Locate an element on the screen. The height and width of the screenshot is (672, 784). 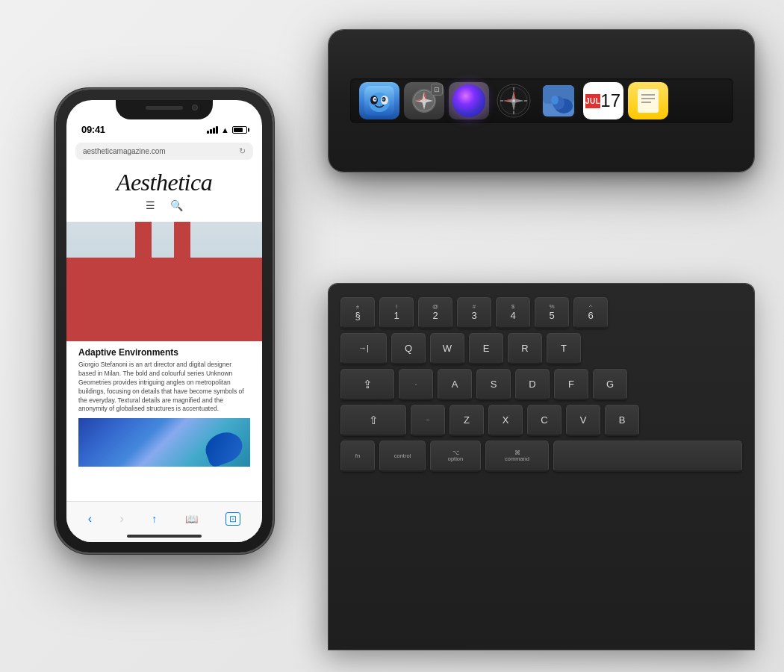
refresh-icon: ↻ is located at coordinates (242, 151).